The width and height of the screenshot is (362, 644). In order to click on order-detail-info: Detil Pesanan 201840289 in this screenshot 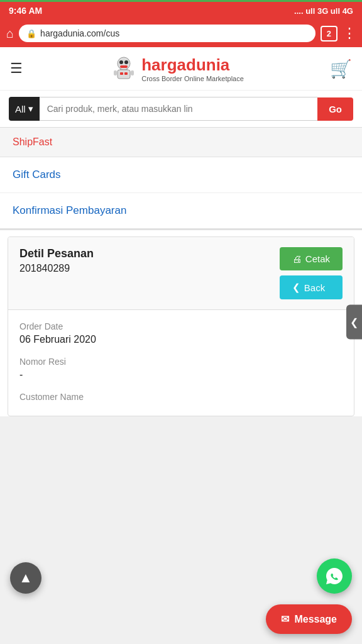, I will do `click(57, 260)`.